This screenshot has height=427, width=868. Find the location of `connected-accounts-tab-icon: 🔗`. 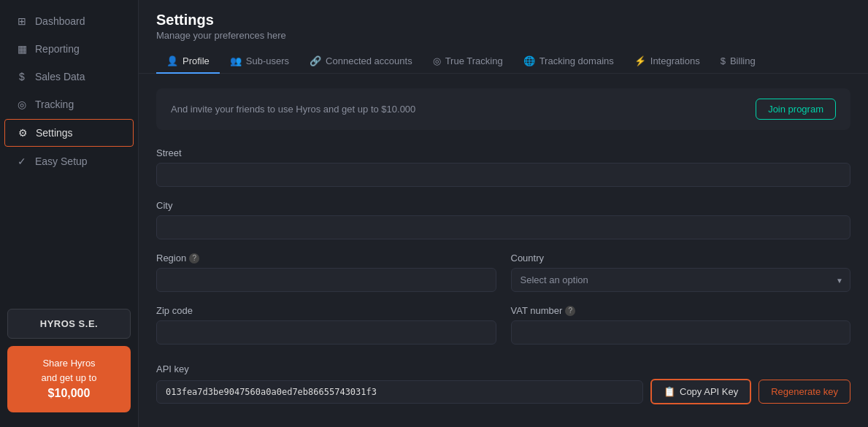

connected-accounts-tab-icon: 🔗 is located at coordinates (315, 61).